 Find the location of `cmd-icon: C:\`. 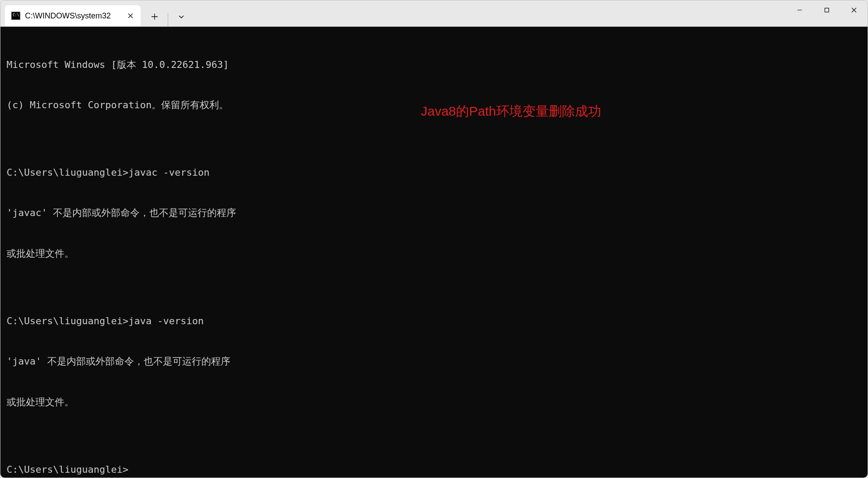

cmd-icon: C:\ is located at coordinates (16, 16).